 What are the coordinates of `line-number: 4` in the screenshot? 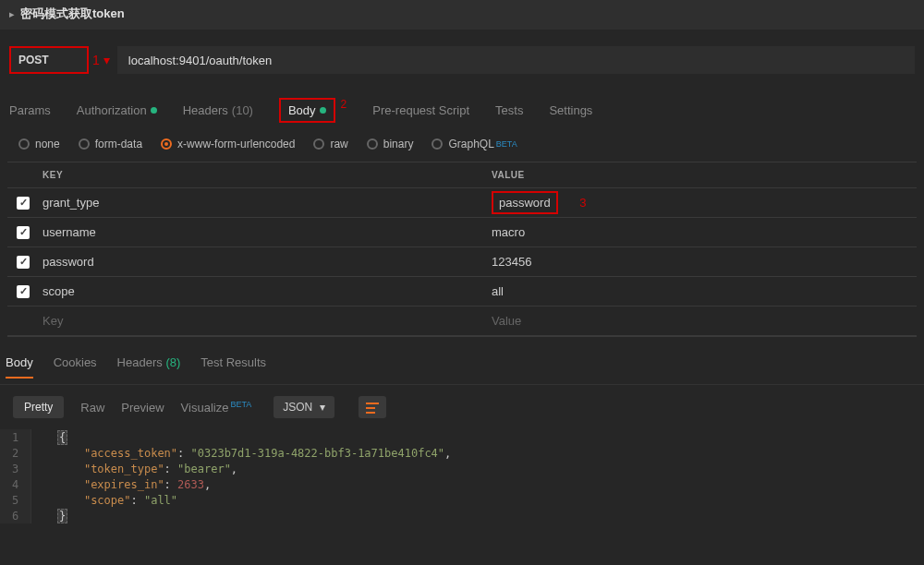 It's located at (16, 484).